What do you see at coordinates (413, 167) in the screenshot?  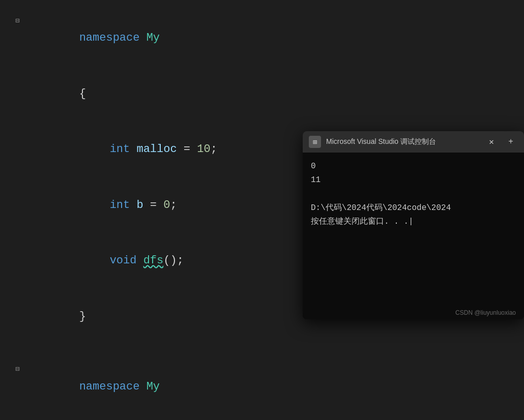 I see `terminal-output-line-1: 0` at bounding box center [413, 167].